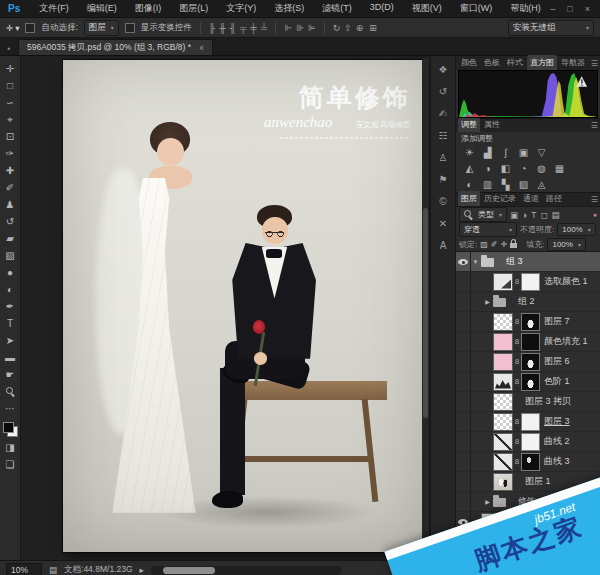 The height and width of the screenshot is (575, 600). I want to click on threed-mode-icon: ⊕, so click(360, 28).